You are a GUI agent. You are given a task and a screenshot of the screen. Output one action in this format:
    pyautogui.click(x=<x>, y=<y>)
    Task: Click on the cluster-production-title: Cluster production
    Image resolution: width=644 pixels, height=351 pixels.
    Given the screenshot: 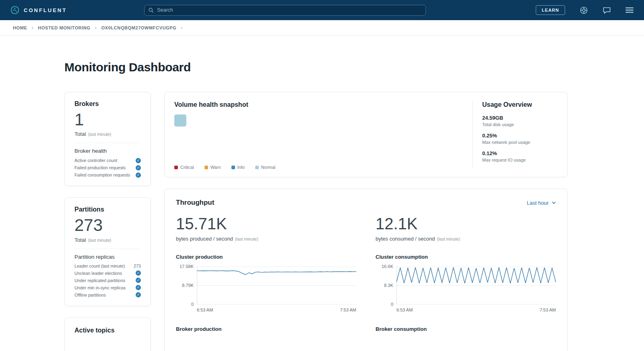 What is the action you would take?
    pyautogui.click(x=266, y=257)
    